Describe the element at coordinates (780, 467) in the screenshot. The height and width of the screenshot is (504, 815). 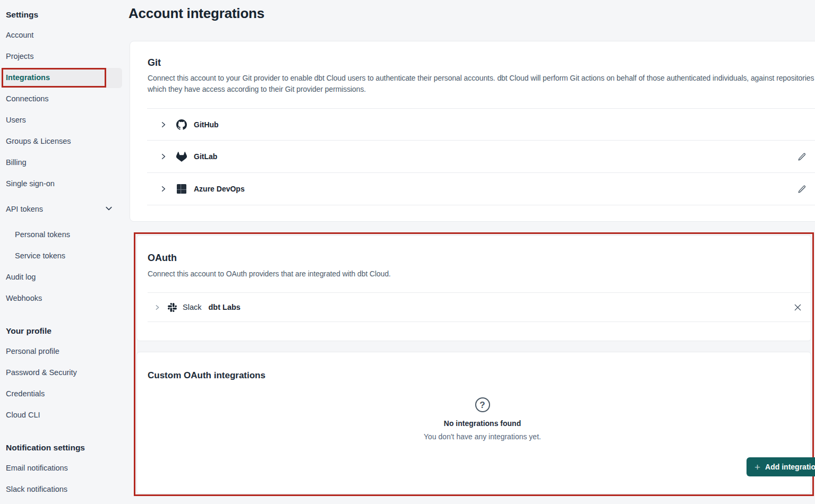
I see `add-integration-button: + Add integration` at that location.